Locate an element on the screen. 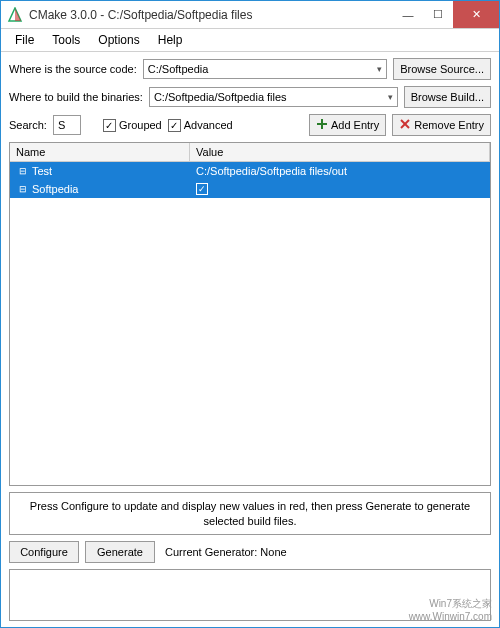 The width and height of the screenshot is (500, 628). browse-build-button: Browse Build... is located at coordinates (448, 97).